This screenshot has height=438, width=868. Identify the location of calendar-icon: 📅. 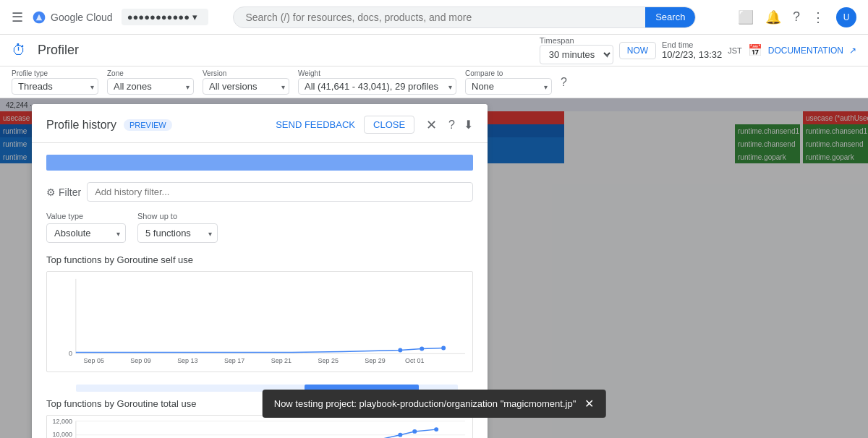
(755, 51).